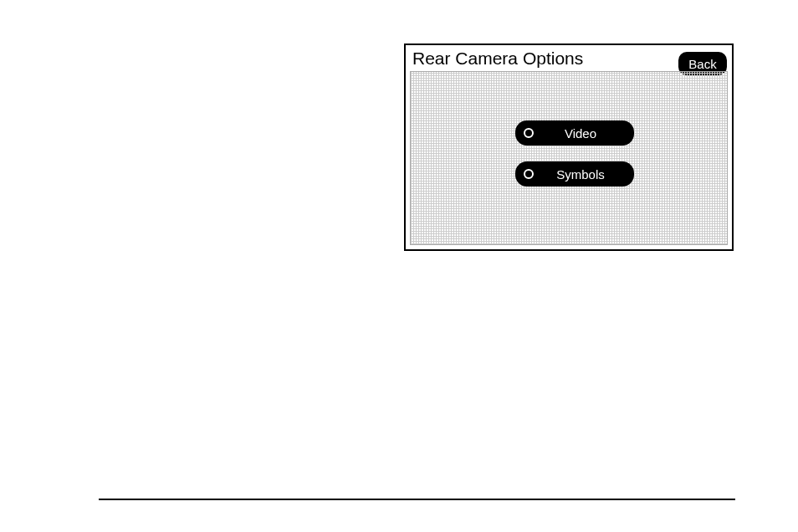 The width and height of the screenshot is (798, 532). Describe the element at coordinates (703, 64) in the screenshot. I see `back-button-label: Back` at that location.